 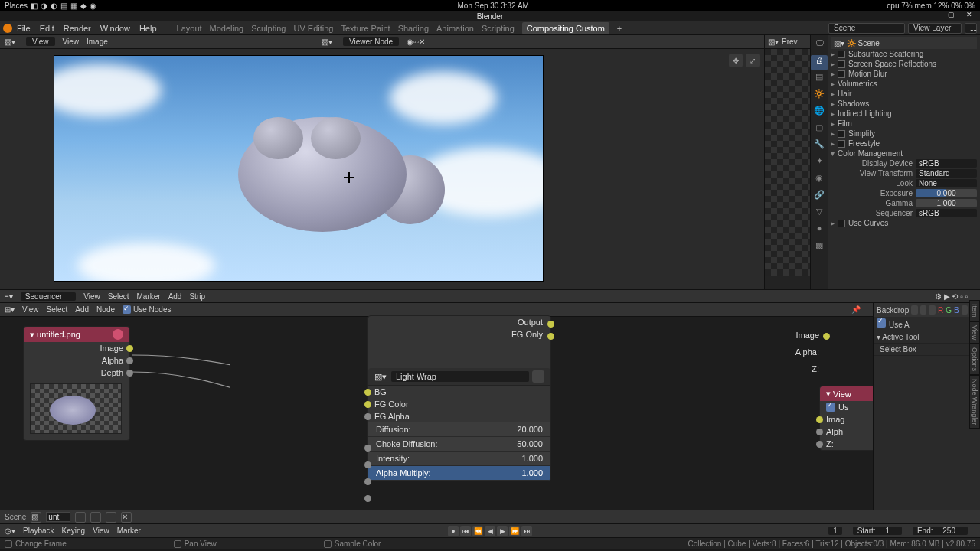 What do you see at coordinates (16, 6) in the screenshot?
I see `places-menu: Places` at bounding box center [16, 6].